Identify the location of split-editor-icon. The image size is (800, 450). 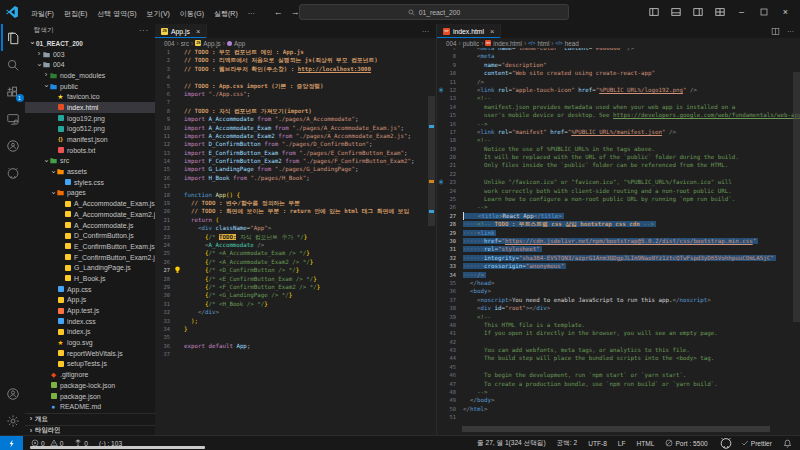
(776, 32).